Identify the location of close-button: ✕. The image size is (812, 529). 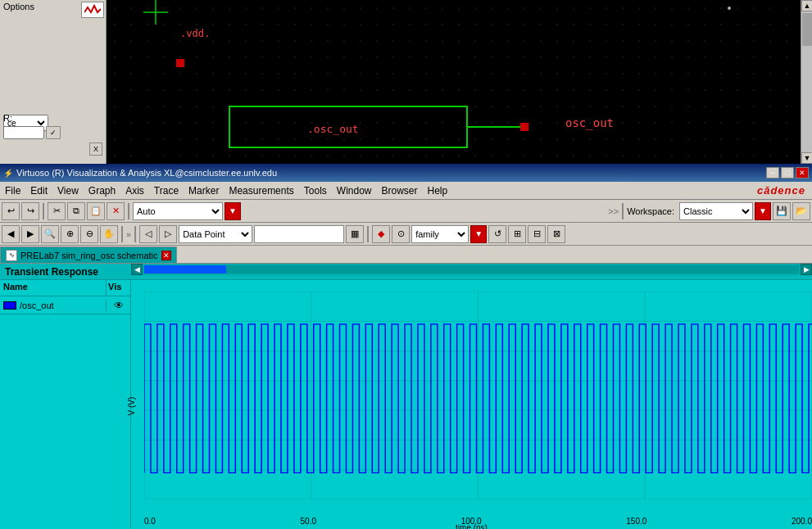
(802, 173).